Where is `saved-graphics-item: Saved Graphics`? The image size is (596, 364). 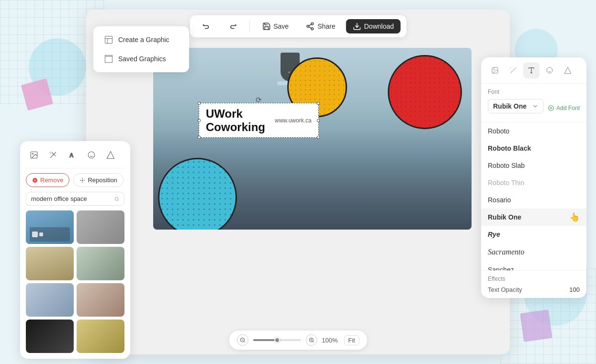
saved-graphics-item: Saved Graphics is located at coordinates (141, 59).